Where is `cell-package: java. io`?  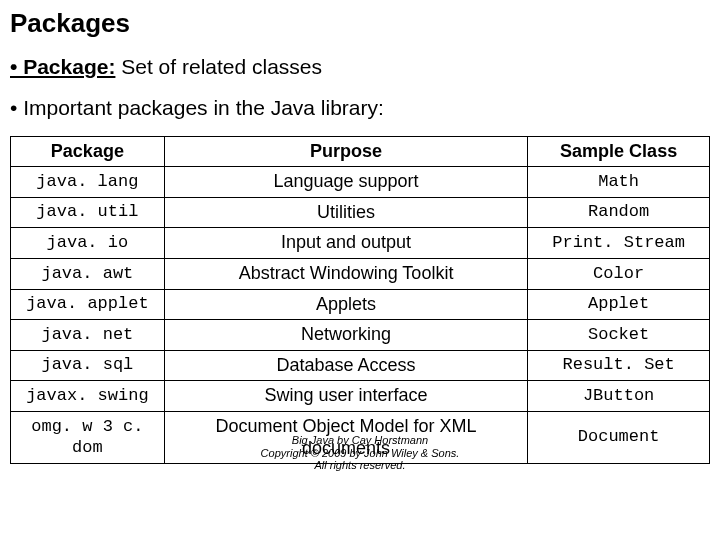
cell-package: java. io is located at coordinates (88, 244).